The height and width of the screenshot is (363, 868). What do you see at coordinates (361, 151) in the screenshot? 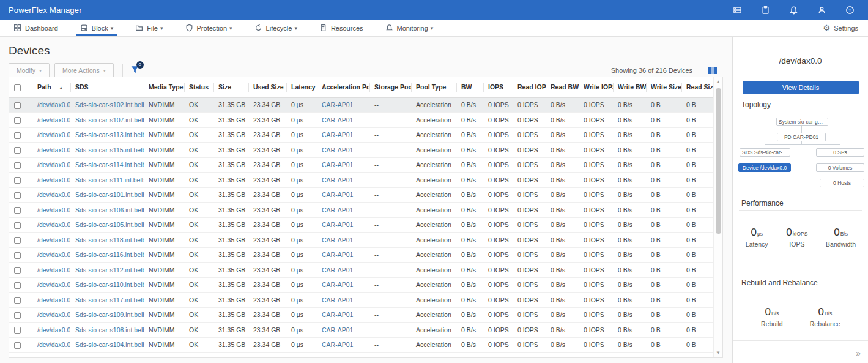
I see `table-row: /dev/dax0.0Sds-sio-car-s115.int.belbone.…` at bounding box center [361, 151].